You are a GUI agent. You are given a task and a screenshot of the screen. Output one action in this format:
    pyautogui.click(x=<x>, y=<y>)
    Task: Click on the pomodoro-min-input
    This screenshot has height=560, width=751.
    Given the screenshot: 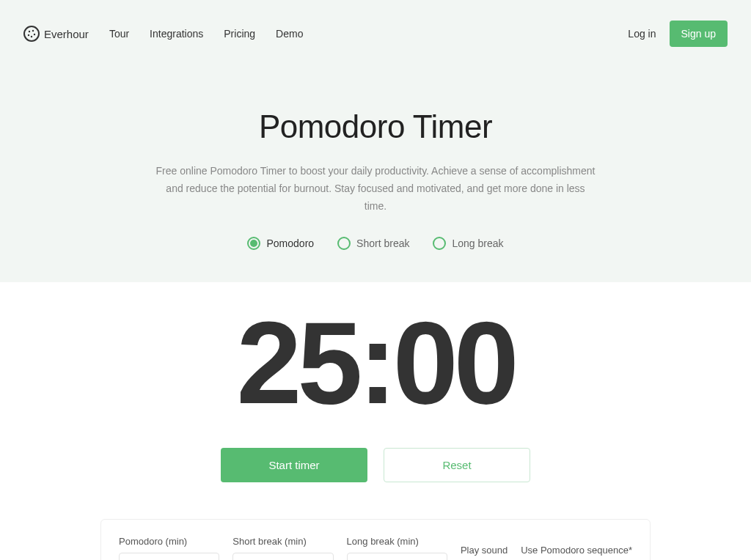 What is the action you would take?
    pyautogui.click(x=169, y=556)
    